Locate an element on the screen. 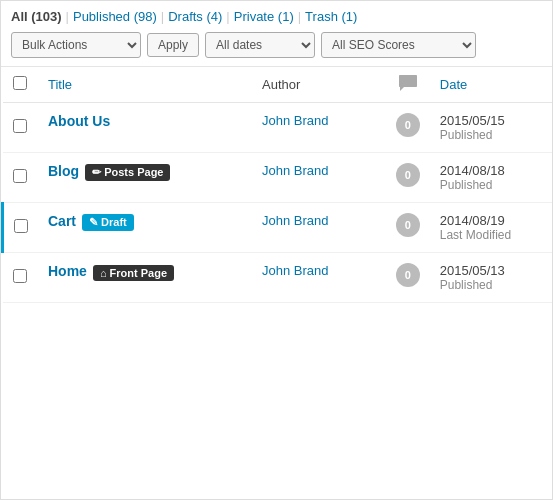  post-title-blog: Blog is located at coordinates (64, 171).